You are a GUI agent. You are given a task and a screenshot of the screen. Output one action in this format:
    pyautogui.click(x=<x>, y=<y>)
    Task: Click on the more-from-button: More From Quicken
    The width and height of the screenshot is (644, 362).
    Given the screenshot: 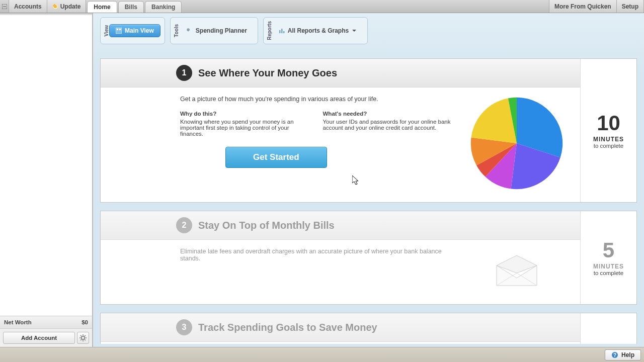 What is the action you would take?
    pyautogui.click(x=583, y=6)
    